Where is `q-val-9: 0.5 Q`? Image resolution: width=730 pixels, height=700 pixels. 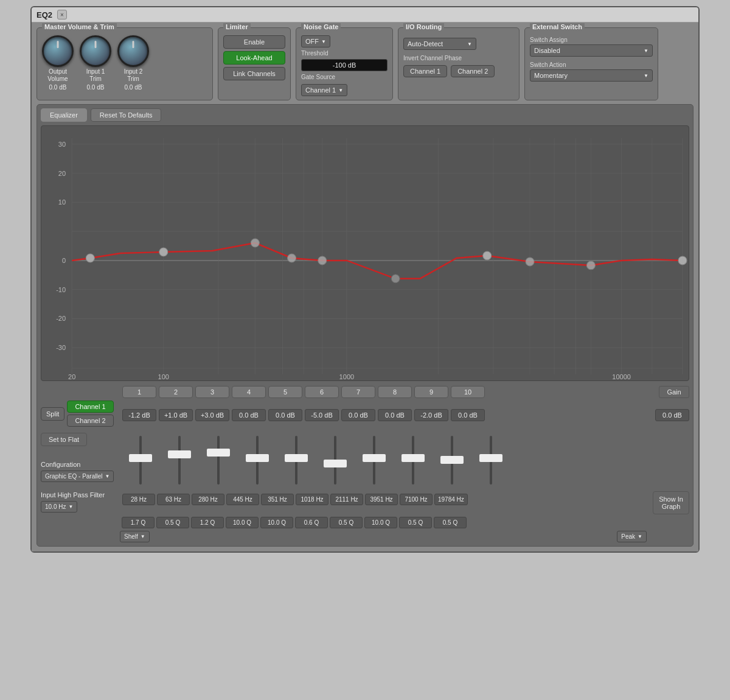 q-val-9: 0.5 Q is located at coordinates (415, 522).